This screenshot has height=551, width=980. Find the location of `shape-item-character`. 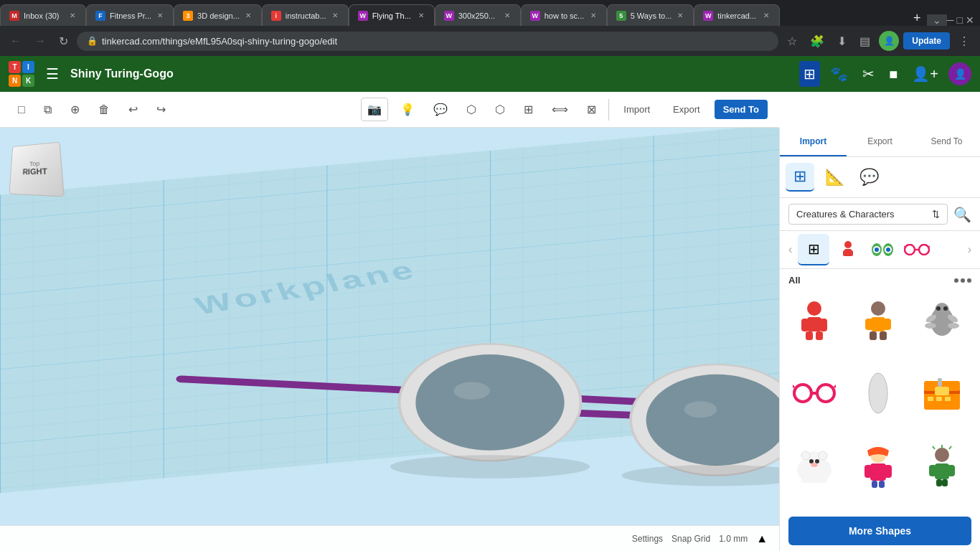

shape-item-character is located at coordinates (878, 320).